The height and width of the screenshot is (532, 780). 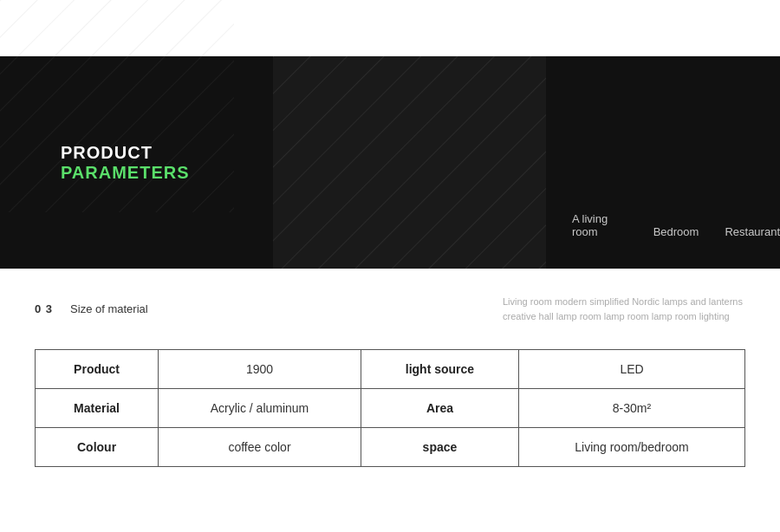 What do you see at coordinates (633, 369) in the screenshot?
I see `table-cell-0-3: LED` at bounding box center [633, 369].